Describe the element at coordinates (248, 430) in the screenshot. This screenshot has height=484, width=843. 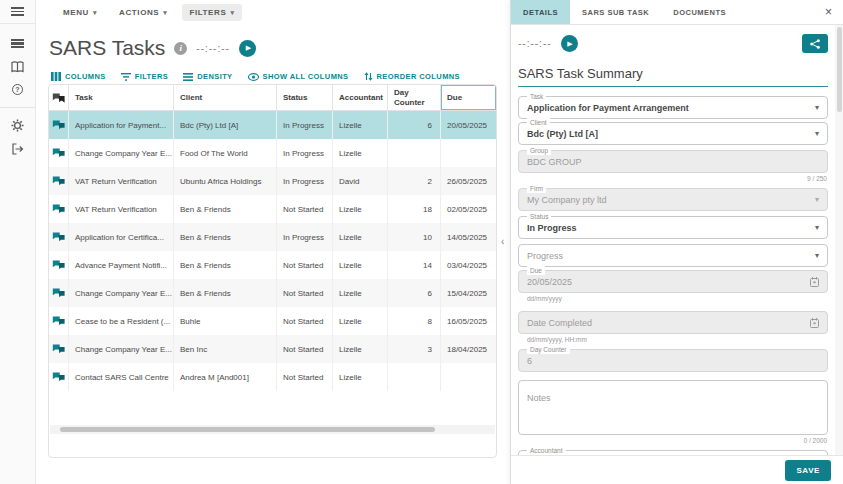
I see `horizontal-scrollbar-thumb` at that location.